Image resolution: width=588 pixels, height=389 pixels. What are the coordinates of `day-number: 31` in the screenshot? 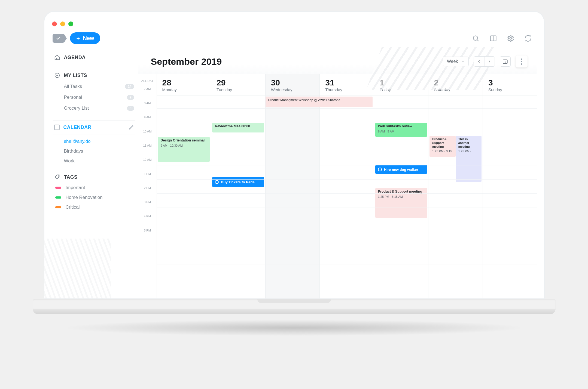 It's located at (347, 83).